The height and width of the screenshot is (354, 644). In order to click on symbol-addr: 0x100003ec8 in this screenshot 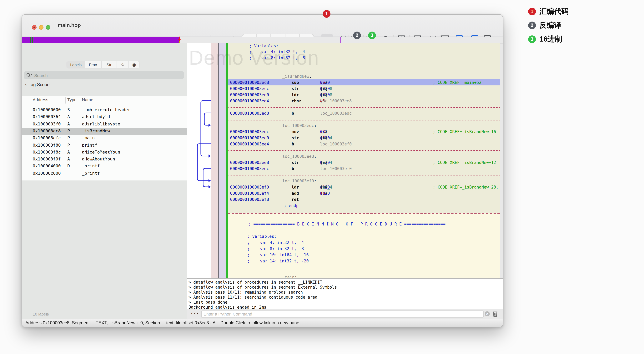, I will do `click(47, 131)`.